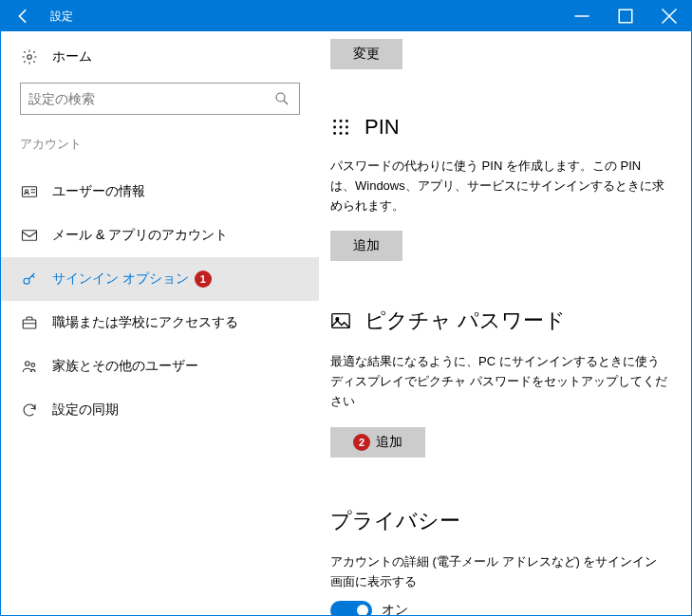  I want to click on back-button, so click(24, 16).